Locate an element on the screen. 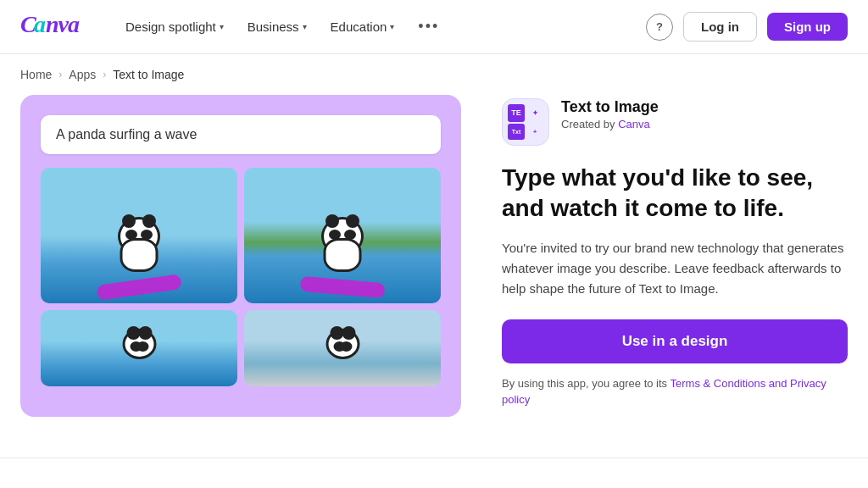 This screenshot has height=488, width=868. signup-button: Sign up is located at coordinates (807, 27).